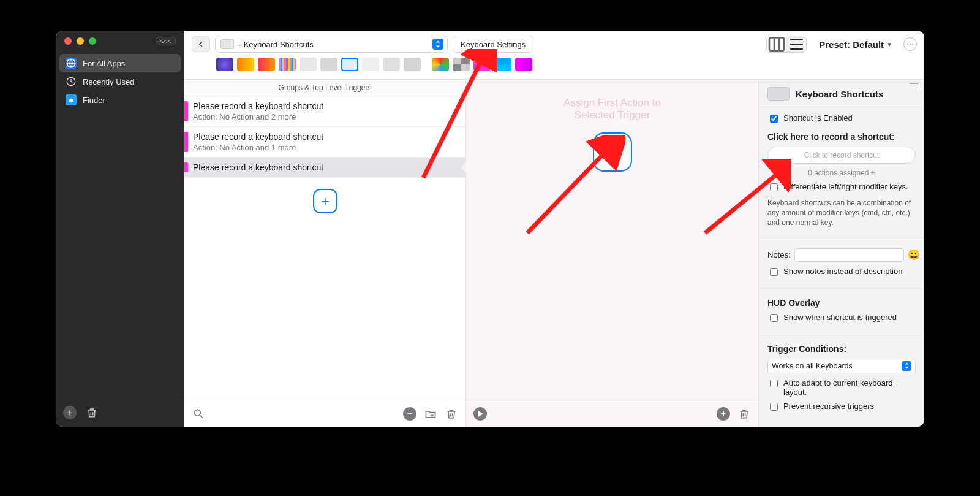  Describe the element at coordinates (796, 44) in the screenshot. I see `list-view-button` at that location.